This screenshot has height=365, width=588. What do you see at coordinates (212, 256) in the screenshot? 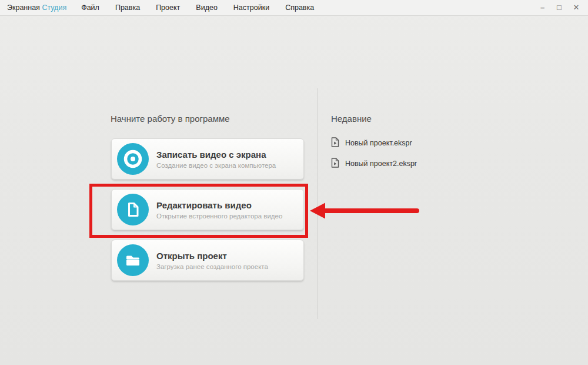
I see `open-project-title: Открыть проект` at bounding box center [212, 256].